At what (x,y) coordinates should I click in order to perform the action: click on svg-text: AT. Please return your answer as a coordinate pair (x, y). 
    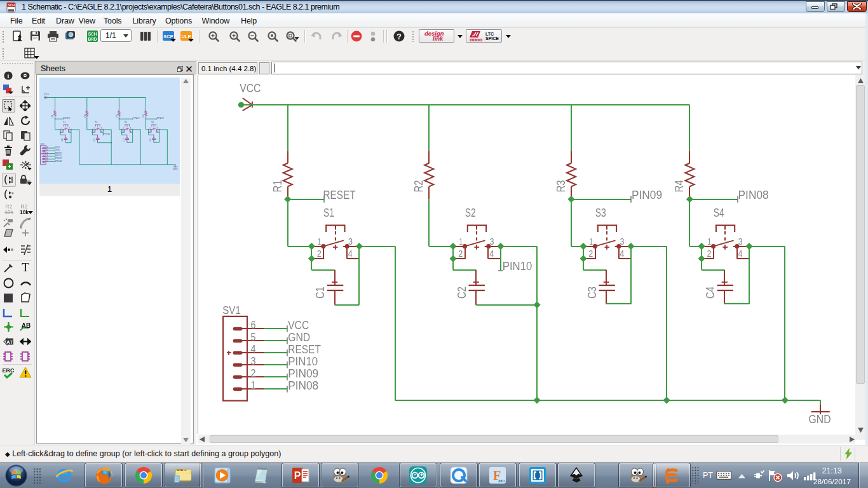
    Looking at the image, I should click on (10, 342).